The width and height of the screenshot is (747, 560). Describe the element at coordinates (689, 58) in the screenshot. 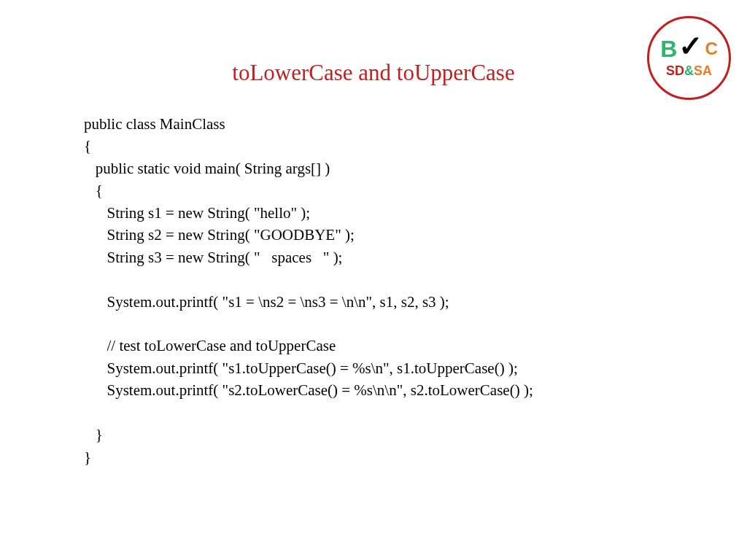

I see `logo-circle: B ✓ C SD&SA` at that location.